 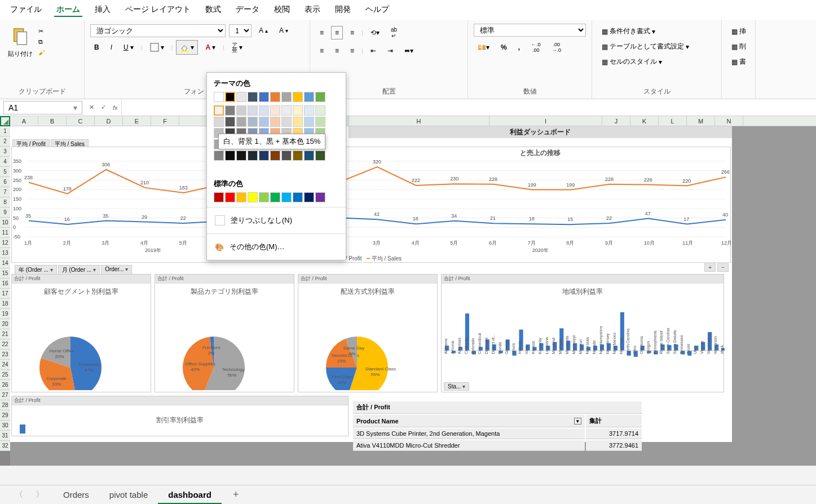 What do you see at coordinates (158, 10) in the screenshot?
I see `menu-ページ レイアウト: ページ レイアウト` at bounding box center [158, 10].